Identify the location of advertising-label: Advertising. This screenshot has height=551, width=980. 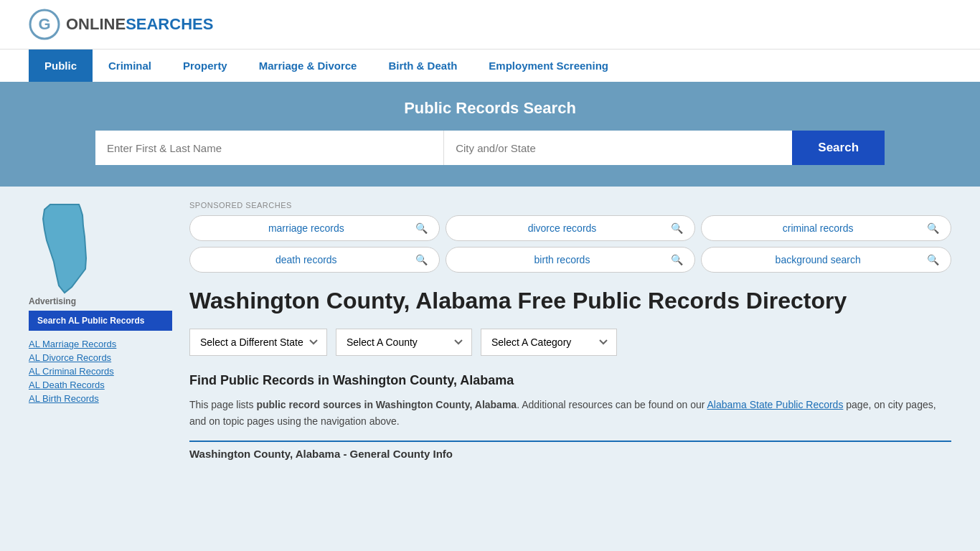
(100, 301).